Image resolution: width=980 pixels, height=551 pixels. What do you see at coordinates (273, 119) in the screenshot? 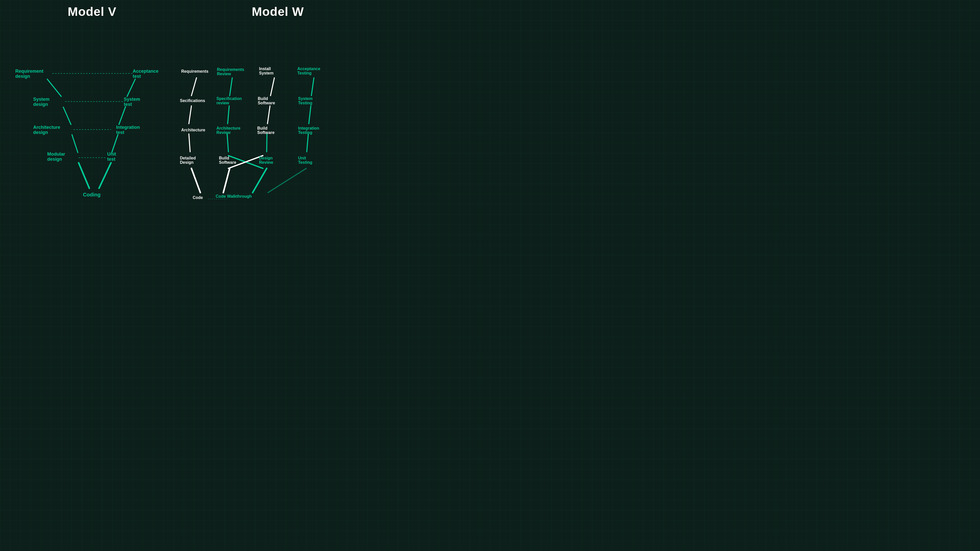
I see `model-w-diagram: Requirements Secifications Architecture …` at bounding box center [273, 119].